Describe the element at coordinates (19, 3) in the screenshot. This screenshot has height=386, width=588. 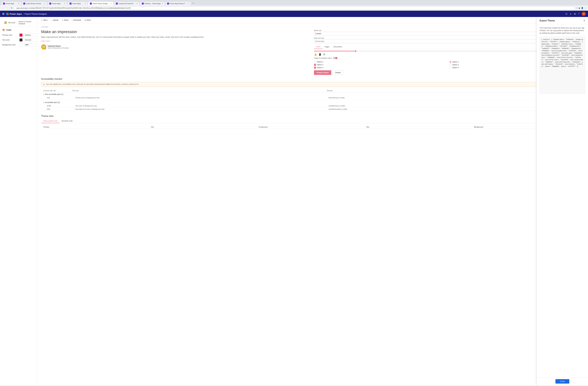
I see `tab-close-1: ✕` at that location.